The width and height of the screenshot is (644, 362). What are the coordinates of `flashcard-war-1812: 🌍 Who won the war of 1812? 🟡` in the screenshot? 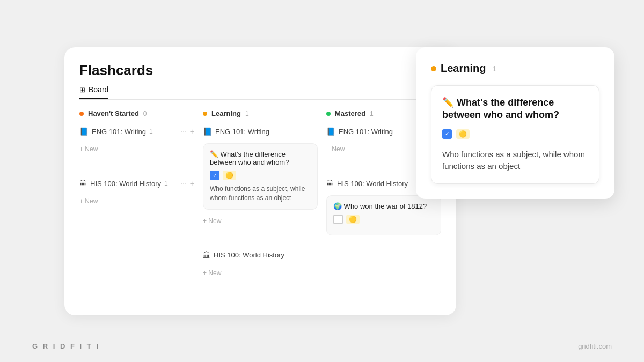 It's located at (384, 216).